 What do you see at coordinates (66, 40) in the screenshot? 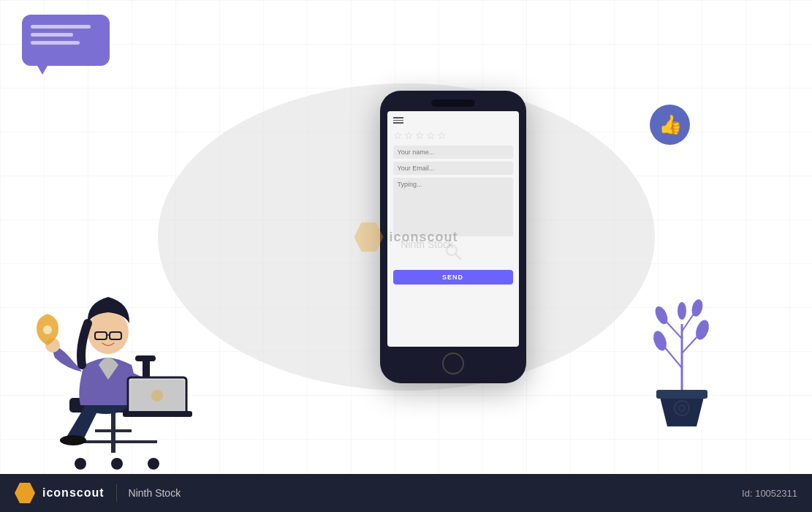
I see `speech-bubble` at bounding box center [66, 40].